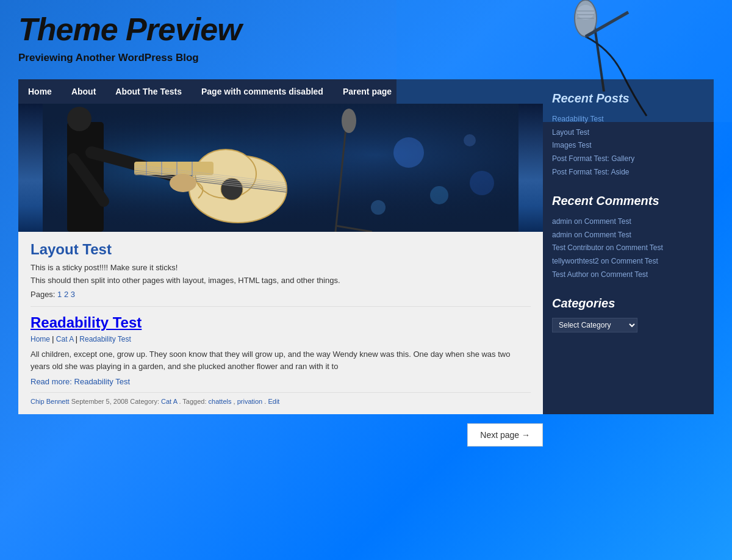  I want to click on post-divider, so click(281, 306).